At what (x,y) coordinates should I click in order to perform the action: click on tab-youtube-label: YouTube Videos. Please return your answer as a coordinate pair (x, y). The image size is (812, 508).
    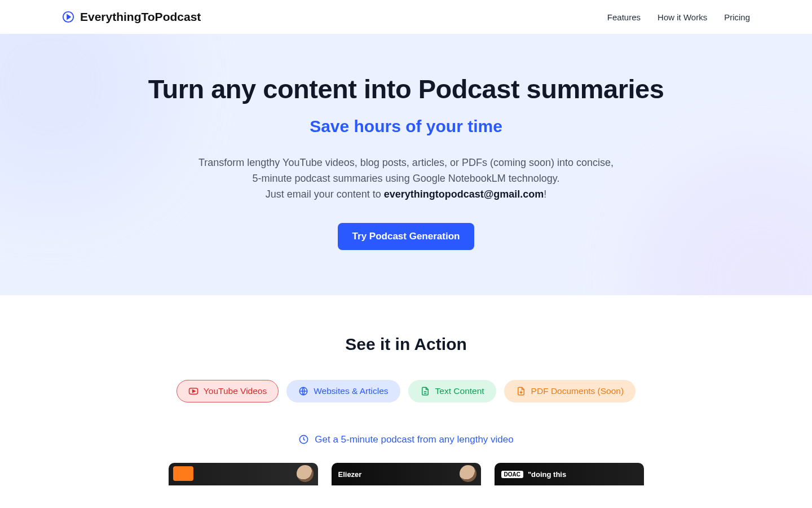
    Looking at the image, I should click on (235, 391).